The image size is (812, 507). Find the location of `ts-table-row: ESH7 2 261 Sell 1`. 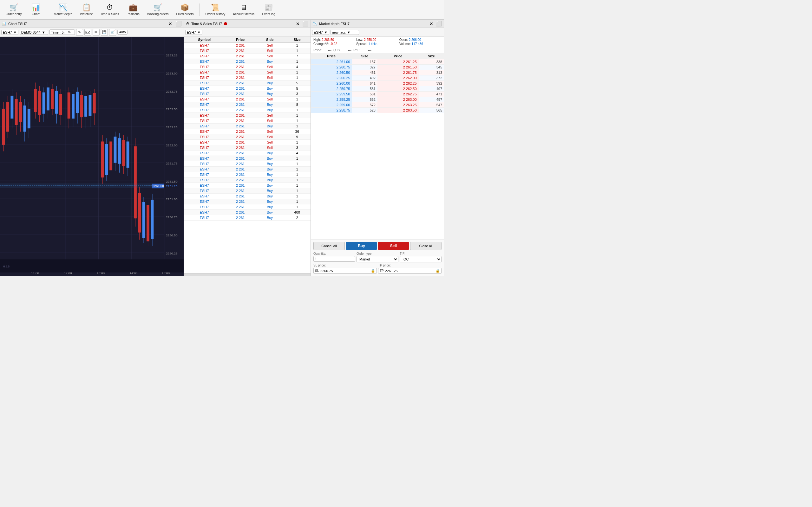

ts-table-row: ESH7 2 261 Sell 1 is located at coordinates (247, 51).